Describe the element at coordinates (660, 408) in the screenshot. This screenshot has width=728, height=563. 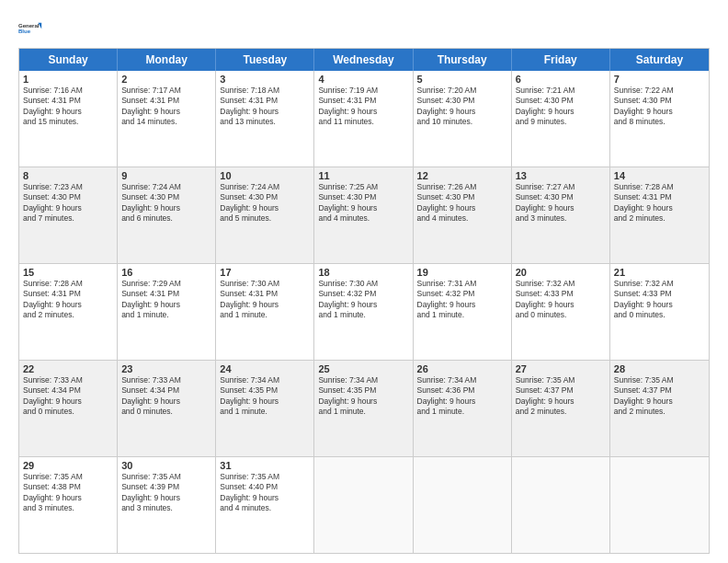
I see `calendar-cell: 28Sunrise: 7:35 AM Sunset: 4:37 PM Dayli…` at that location.